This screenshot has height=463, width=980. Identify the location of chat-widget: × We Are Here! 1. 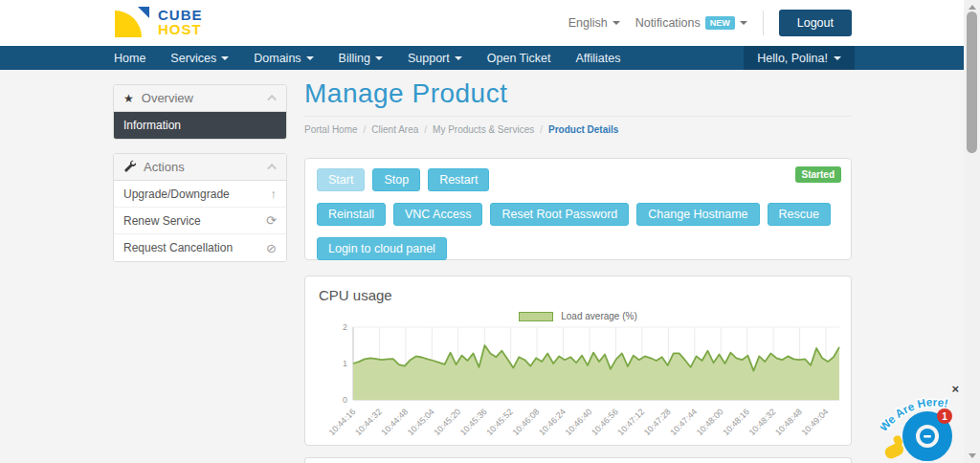
(924, 421).